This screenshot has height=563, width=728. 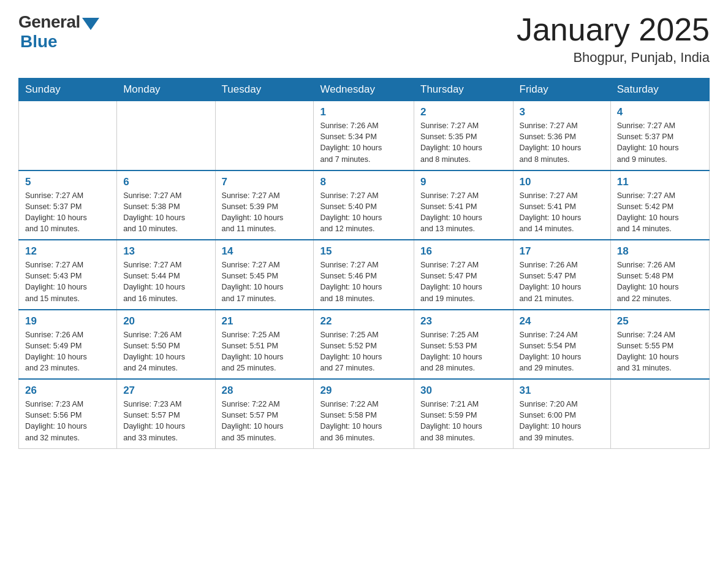 What do you see at coordinates (660, 251) in the screenshot?
I see `day-number: 18` at bounding box center [660, 251].